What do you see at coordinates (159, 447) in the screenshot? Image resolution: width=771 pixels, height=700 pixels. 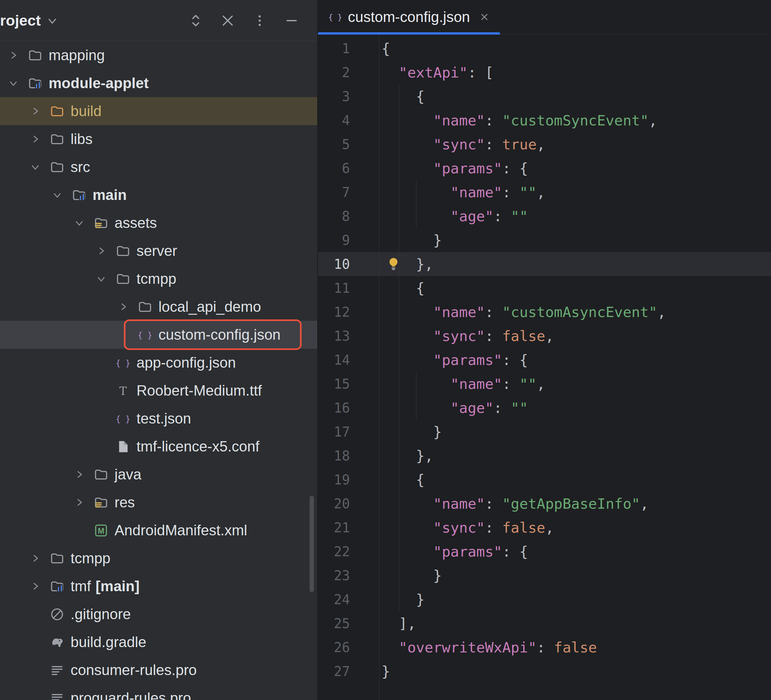 I see `tree-item-tmf-licence-x5-conf: tmf-licence-x5.conf` at bounding box center [159, 447].